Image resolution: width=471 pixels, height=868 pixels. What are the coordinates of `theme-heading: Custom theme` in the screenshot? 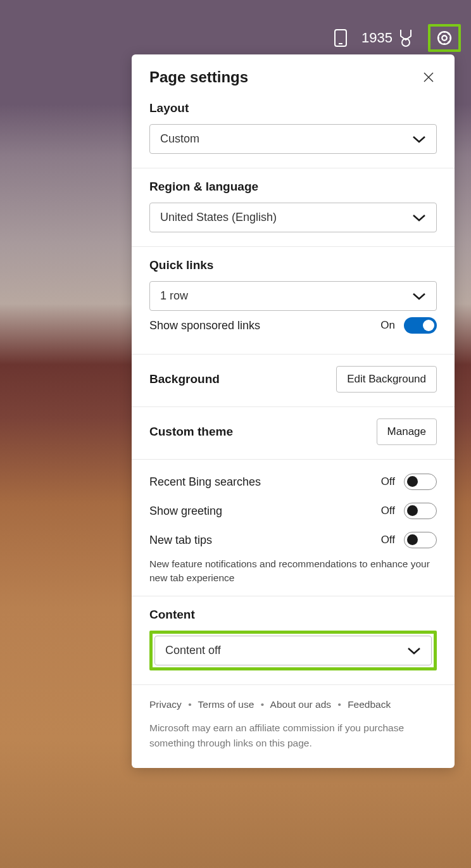 It's located at (191, 432).